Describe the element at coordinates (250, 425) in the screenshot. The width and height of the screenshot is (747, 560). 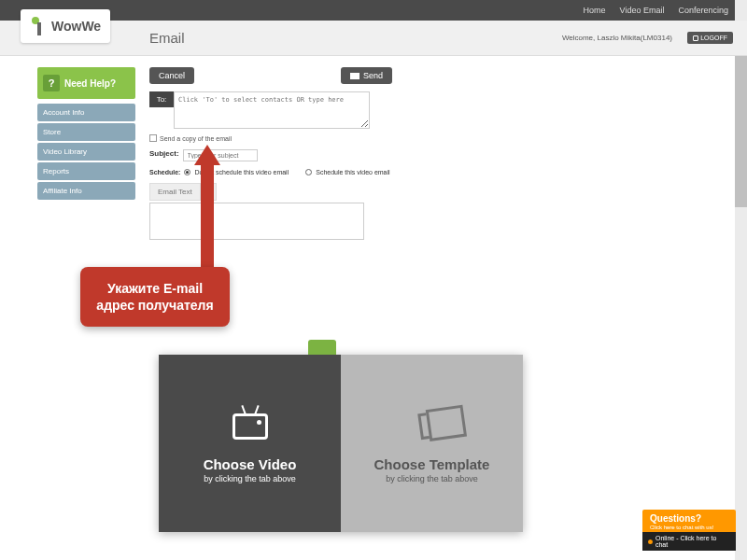
I see `tv-icon` at that location.